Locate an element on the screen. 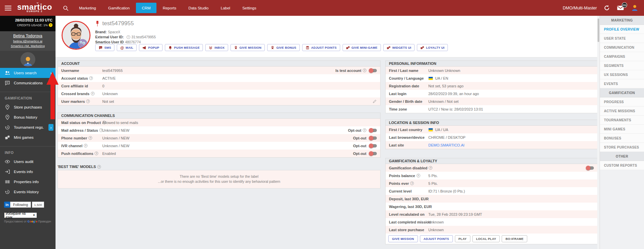 The height and width of the screenshot is (249, 644). mail-icon: 211 is located at coordinates (620, 8).